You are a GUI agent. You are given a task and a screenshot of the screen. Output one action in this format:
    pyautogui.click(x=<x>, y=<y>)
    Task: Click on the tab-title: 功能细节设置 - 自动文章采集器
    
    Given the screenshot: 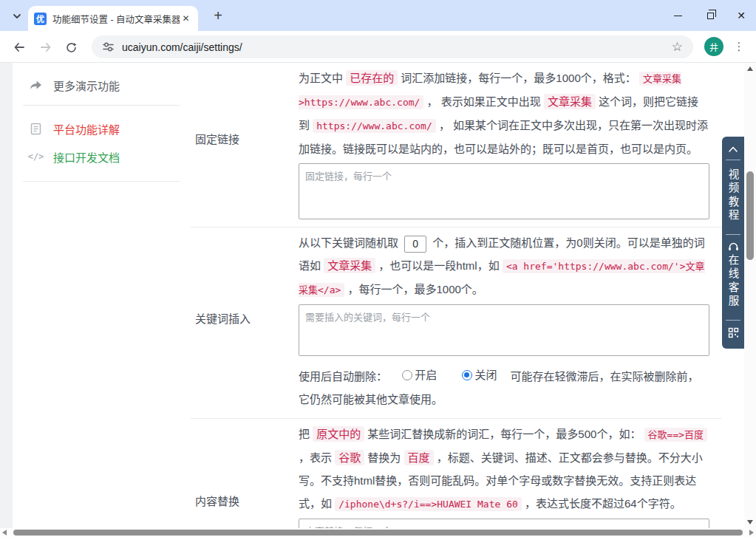 What is the action you would take?
    pyautogui.click(x=116, y=19)
    